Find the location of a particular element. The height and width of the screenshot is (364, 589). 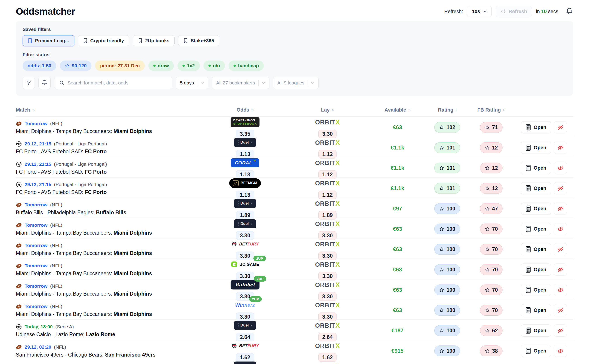

match-selection: San Francisco 49ers is located at coordinates (130, 355).